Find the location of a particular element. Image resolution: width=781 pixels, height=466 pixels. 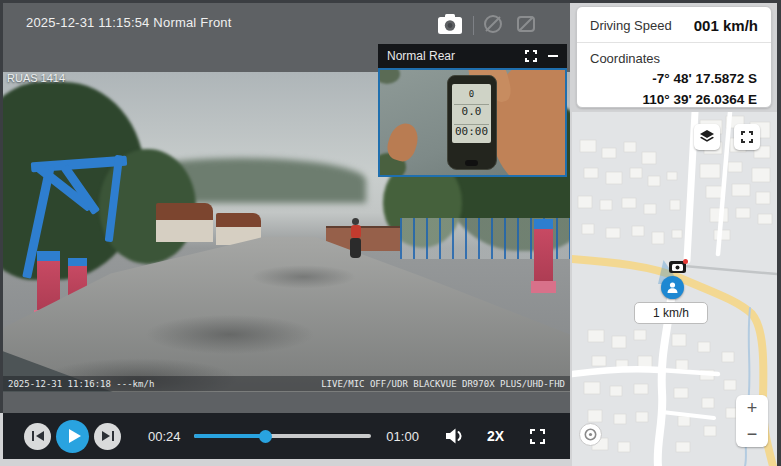

pip-title: Normal Rear is located at coordinates (456, 56).